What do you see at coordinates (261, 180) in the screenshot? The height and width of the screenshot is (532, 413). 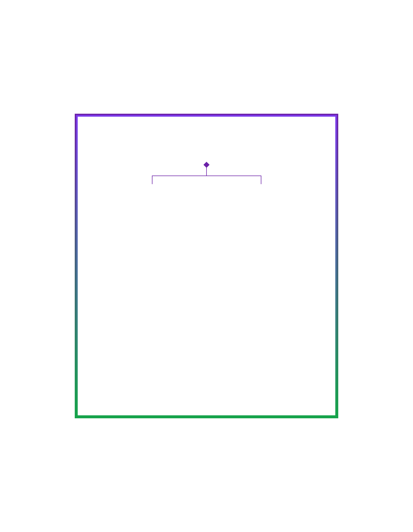 I see `vertical-line-right` at bounding box center [261, 180].